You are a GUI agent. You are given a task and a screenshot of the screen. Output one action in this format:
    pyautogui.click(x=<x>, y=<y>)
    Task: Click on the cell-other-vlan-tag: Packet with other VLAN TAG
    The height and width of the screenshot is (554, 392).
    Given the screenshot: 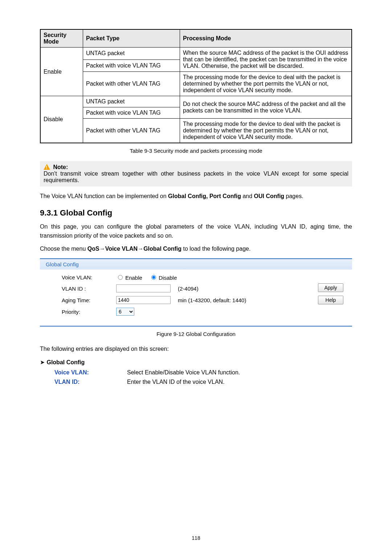 What is the action you would take?
    pyautogui.click(x=131, y=84)
    